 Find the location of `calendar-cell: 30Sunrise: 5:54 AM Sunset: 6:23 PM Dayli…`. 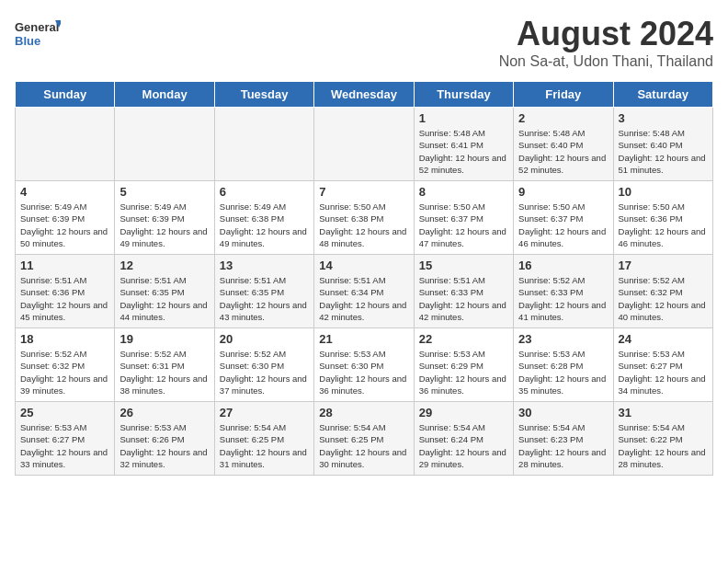

calendar-cell: 30Sunrise: 5:54 AM Sunset: 6:23 PM Dayli… is located at coordinates (563, 439).